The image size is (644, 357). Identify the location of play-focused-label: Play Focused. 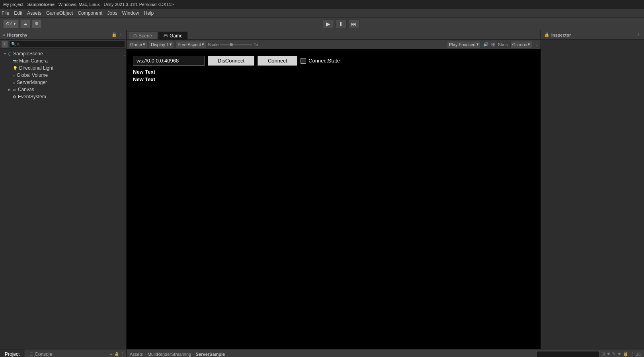
(463, 45).